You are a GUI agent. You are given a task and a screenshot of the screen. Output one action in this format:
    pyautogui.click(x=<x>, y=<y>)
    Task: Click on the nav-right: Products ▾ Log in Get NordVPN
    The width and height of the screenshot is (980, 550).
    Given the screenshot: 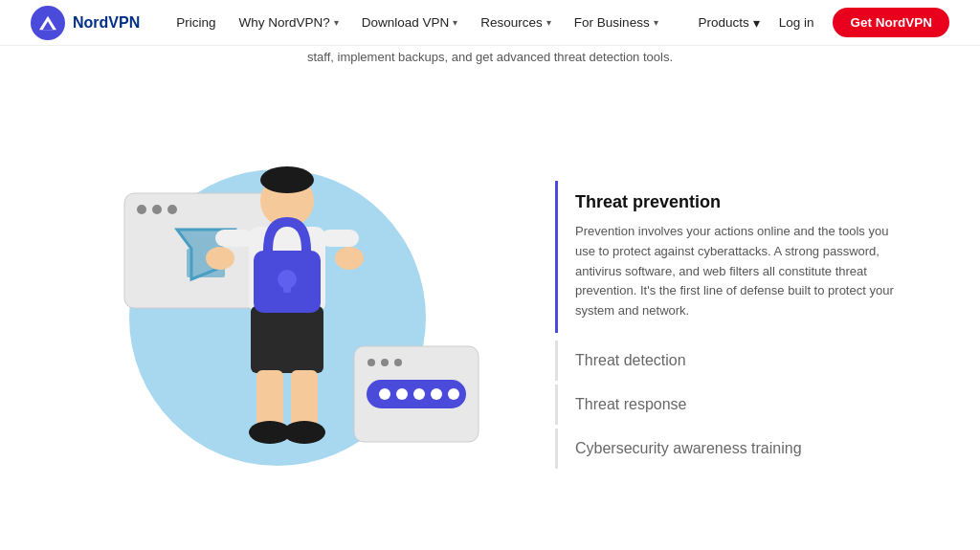 What is the action you would take?
    pyautogui.click(x=823, y=23)
    